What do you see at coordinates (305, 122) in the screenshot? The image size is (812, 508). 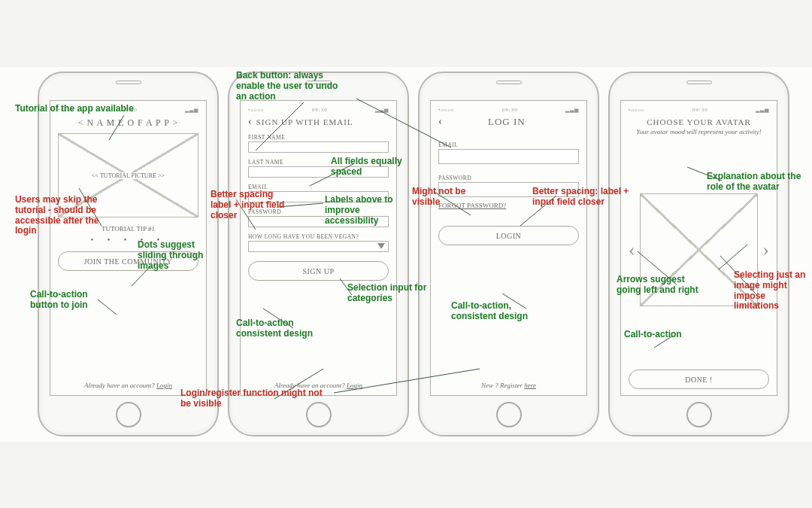 I see `signup-title: SIGN UP WITH EMAIL` at bounding box center [305, 122].